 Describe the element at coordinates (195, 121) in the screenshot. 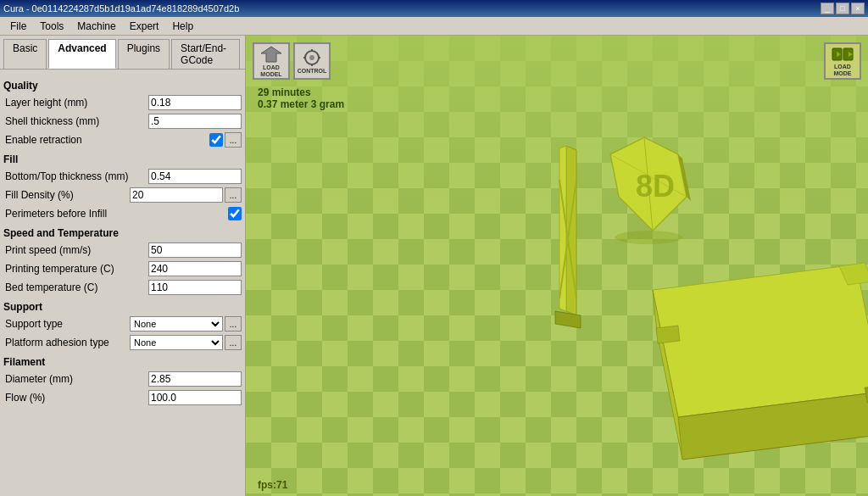

I see `shell-thickness-input` at that location.